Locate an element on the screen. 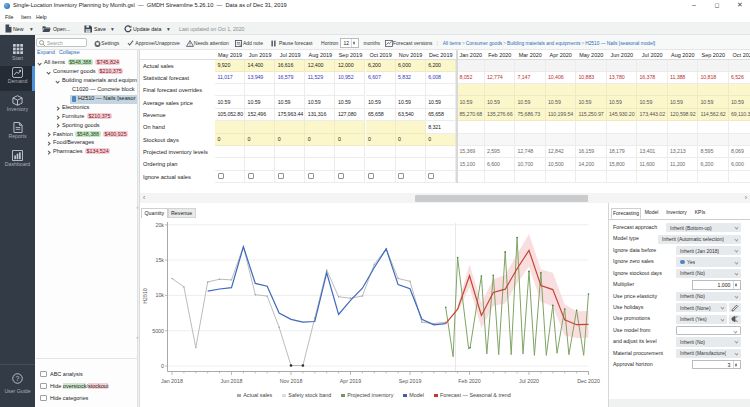 This screenshot has height=407, width=750. svg-text: Feb 2020 is located at coordinates (469, 381).